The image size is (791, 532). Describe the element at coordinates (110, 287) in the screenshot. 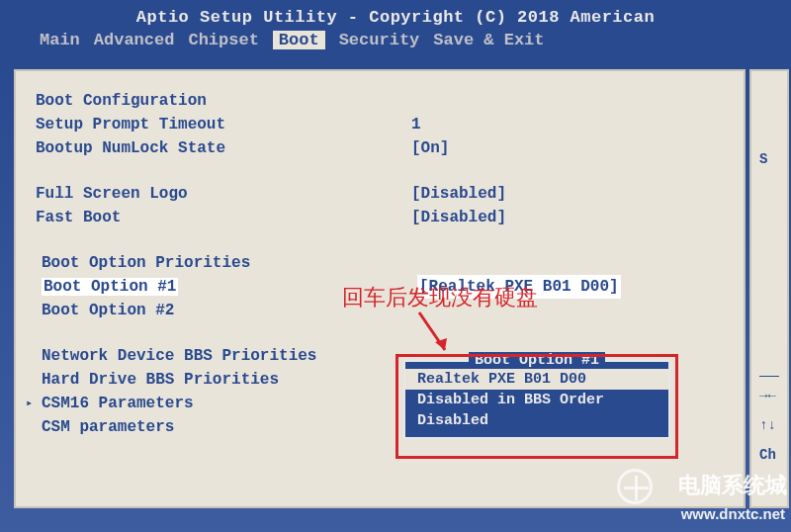

I see `setting-label: Boot Option #1` at that location.